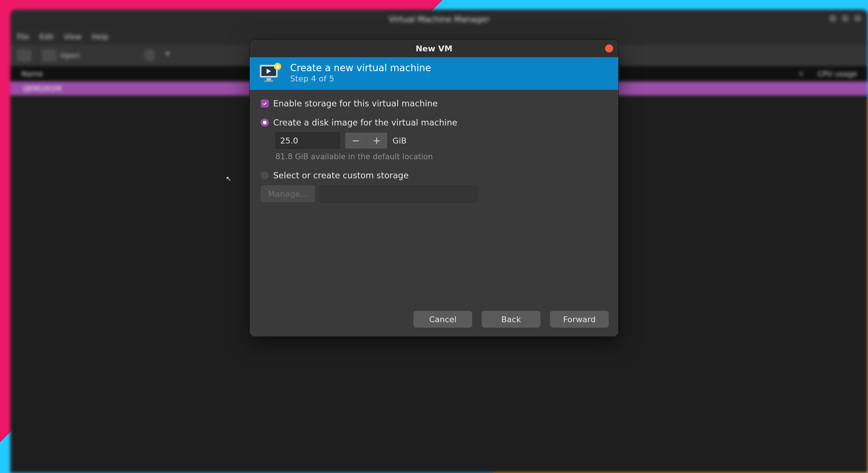 Image resolution: width=868 pixels, height=473 pixels. What do you see at coordinates (170, 55) in the screenshot?
I see `chevron-down-icon: ▾` at bounding box center [170, 55].